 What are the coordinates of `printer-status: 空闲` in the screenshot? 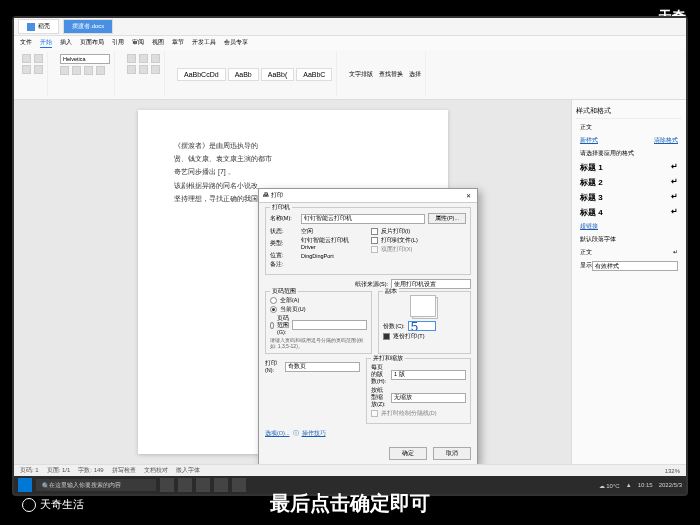 It's located at (307, 232).